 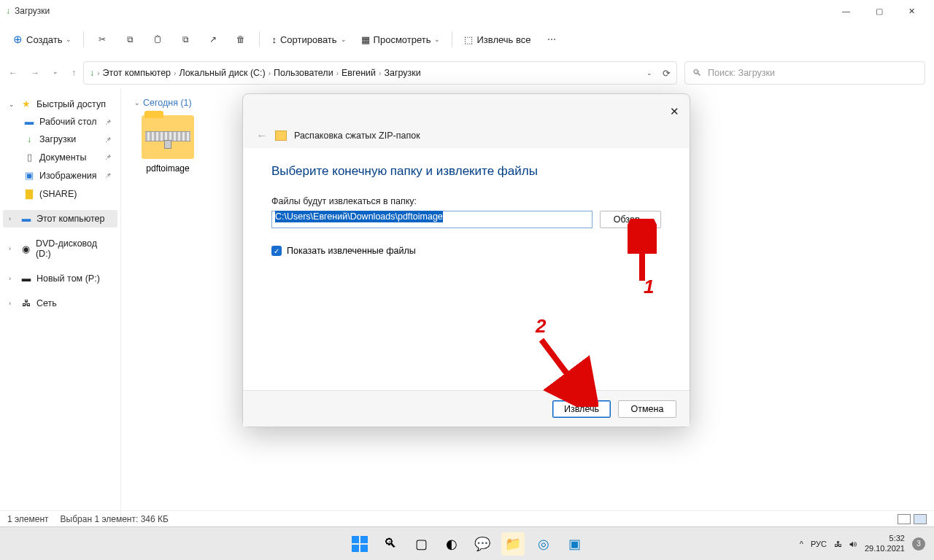 I want to click on language-indicator: РУС, so click(x=819, y=544).